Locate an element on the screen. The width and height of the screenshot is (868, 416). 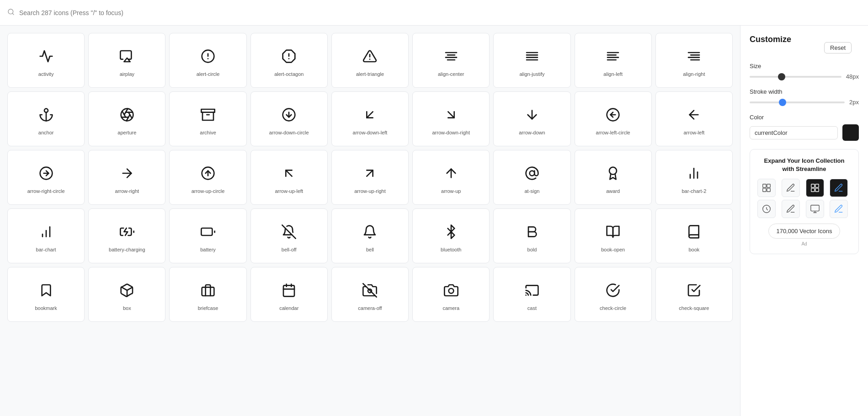
icon-label-arrow-right-circle: arrow-right-circle is located at coordinates (46, 191).